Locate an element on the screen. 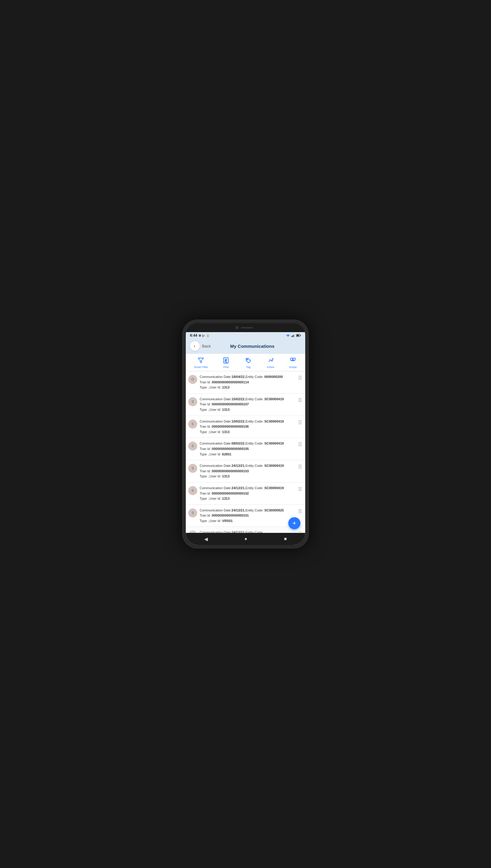 This screenshot has width=491, height=868. phone-device: 6:44 ⚙ ▷ 🔋 is located at coordinates (246, 434).